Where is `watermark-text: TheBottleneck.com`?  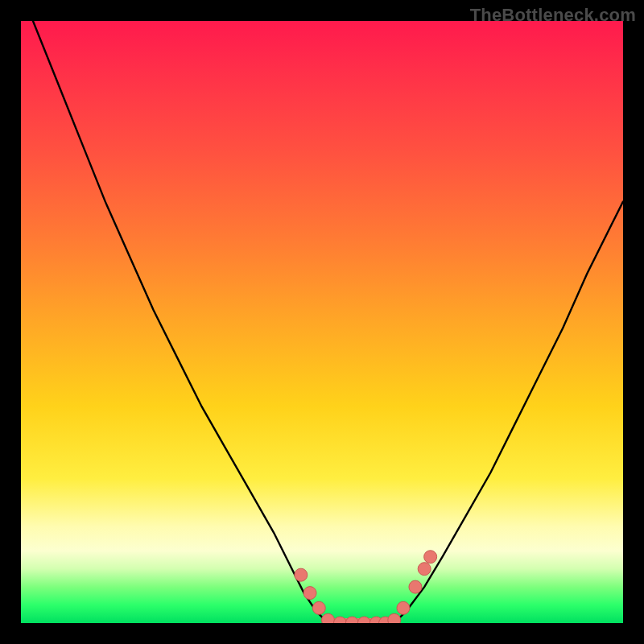 watermark-text: TheBottleneck.com is located at coordinates (553, 15).